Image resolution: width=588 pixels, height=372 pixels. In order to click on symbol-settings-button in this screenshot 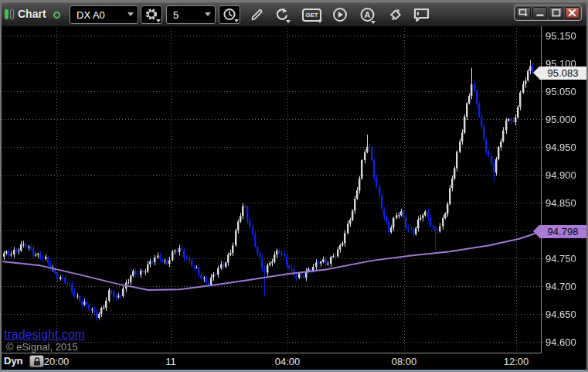, I will do `click(151, 15)`.